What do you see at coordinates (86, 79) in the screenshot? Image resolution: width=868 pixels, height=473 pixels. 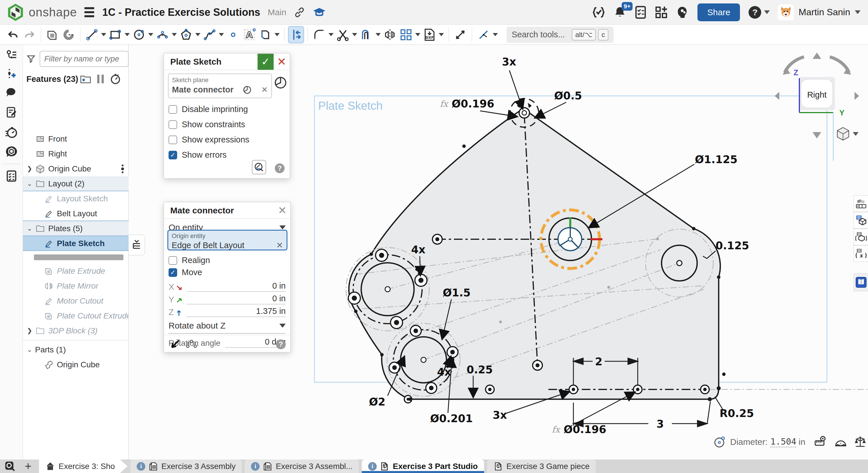 I see `new-folder-icon` at bounding box center [86, 79].